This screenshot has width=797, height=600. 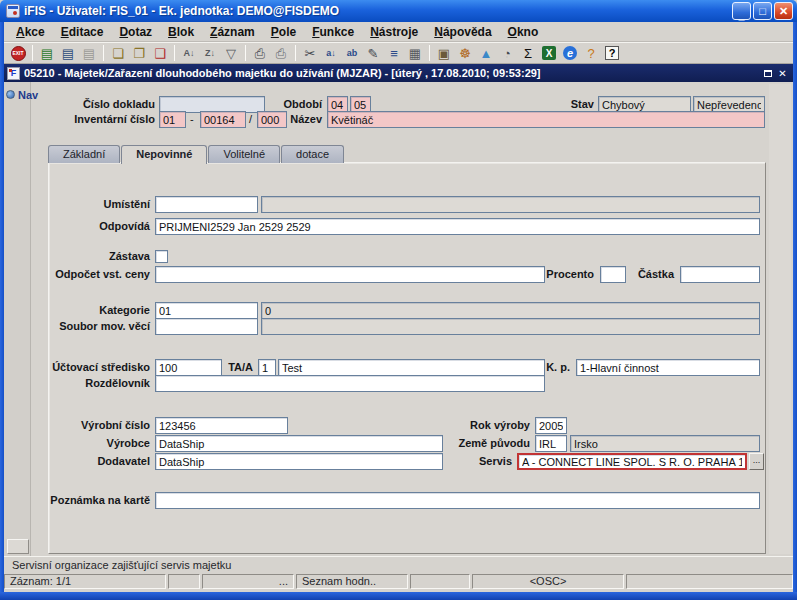 I want to click on uctovaci-stredisko-field, so click(x=188, y=368).